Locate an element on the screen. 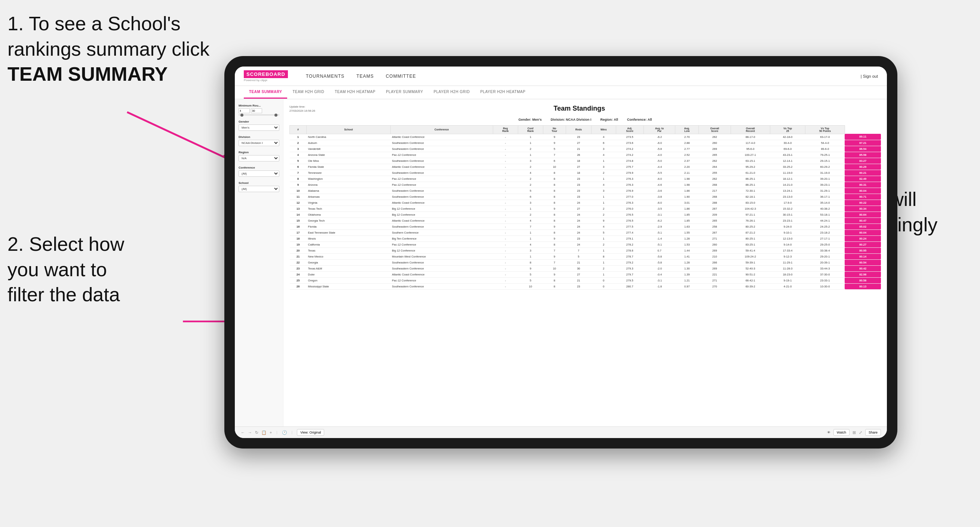  nav-tournaments: TOURNAMENTS is located at coordinates (325, 76).